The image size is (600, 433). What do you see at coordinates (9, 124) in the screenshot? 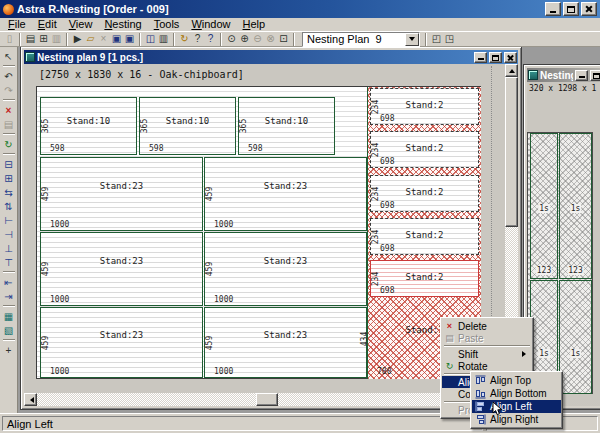
I see `paste-icon: ▤` at bounding box center [9, 124].